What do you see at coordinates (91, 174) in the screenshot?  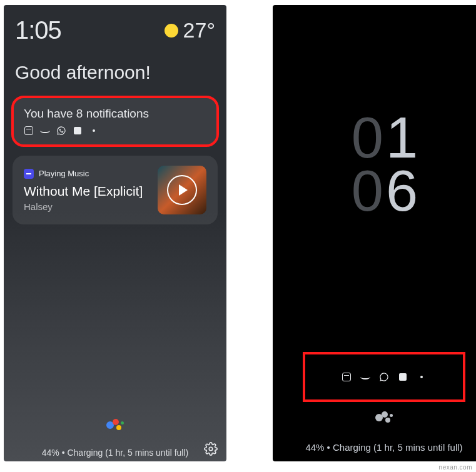 I see `media-header: Playing Music` at bounding box center [91, 174].